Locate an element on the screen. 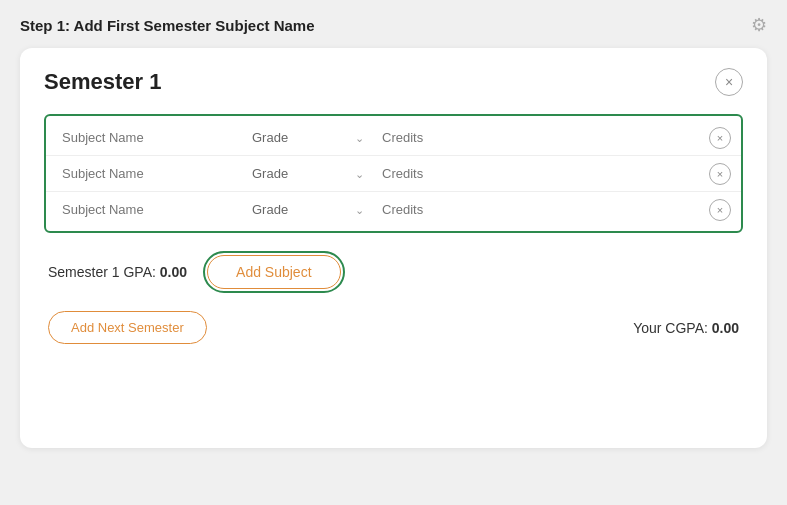  add-subject-btn-wrapper: Add Subject is located at coordinates (274, 272).